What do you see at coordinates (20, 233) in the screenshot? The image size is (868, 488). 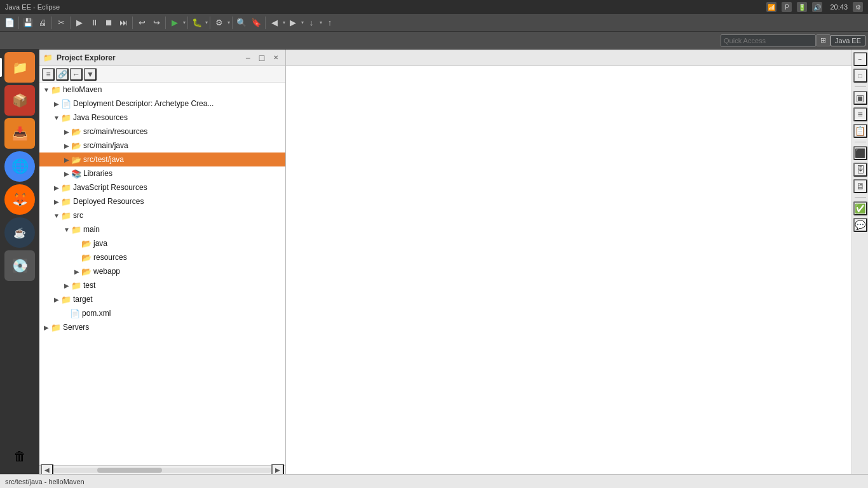 I see `dock-item-eclipse: ☕` at bounding box center [20, 233].